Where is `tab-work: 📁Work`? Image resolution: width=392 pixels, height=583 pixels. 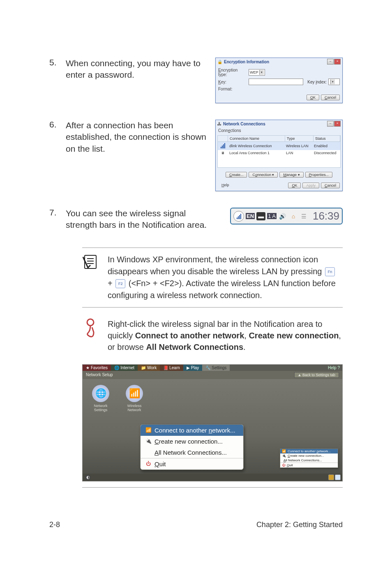
tab-work: 📁Work is located at coordinates (149, 368).